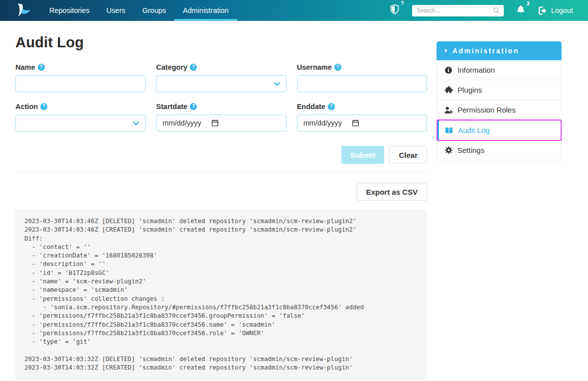  Describe the element at coordinates (562, 10) in the screenshot. I see `logout-label: Logout` at that location.